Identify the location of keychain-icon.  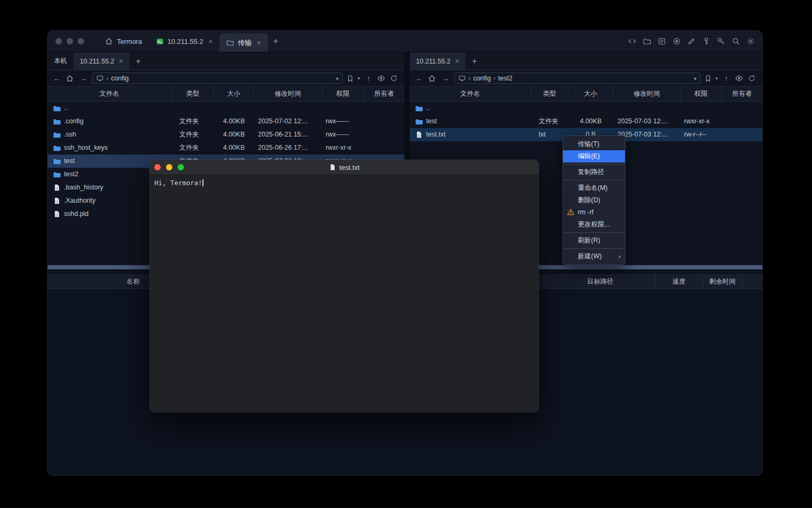
(721, 41).